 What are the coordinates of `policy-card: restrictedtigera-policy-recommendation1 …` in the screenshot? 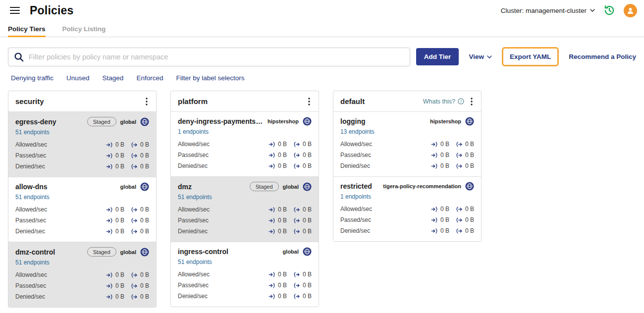 It's located at (407, 209).